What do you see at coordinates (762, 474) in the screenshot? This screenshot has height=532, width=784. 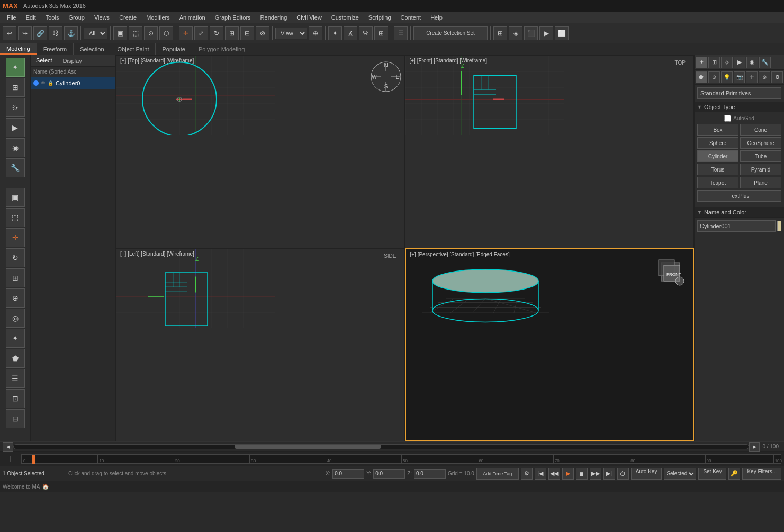 I see `key-filter-btn: Key Filters...` at bounding box center [762, 474].